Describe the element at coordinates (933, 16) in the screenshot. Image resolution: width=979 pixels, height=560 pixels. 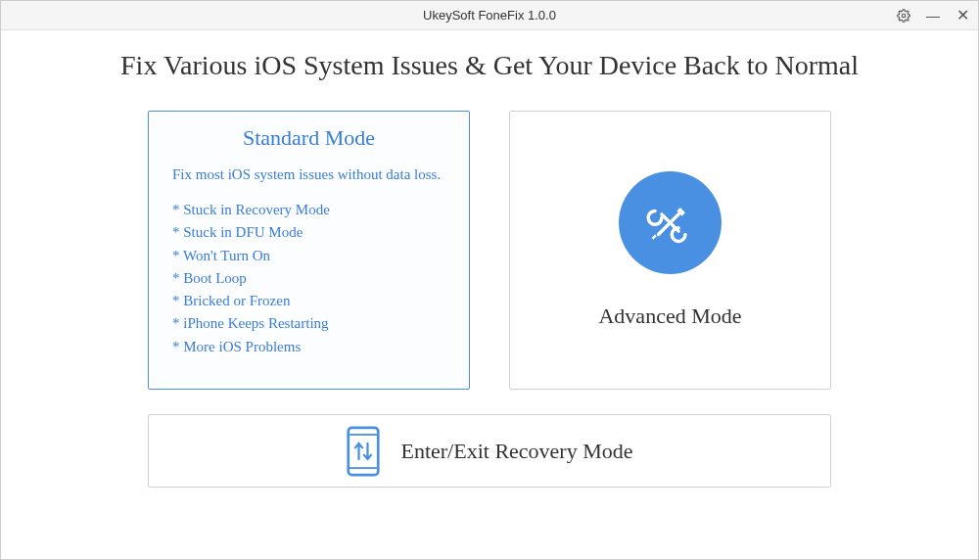
I see `titlebar-controls: — ✕` at that location.